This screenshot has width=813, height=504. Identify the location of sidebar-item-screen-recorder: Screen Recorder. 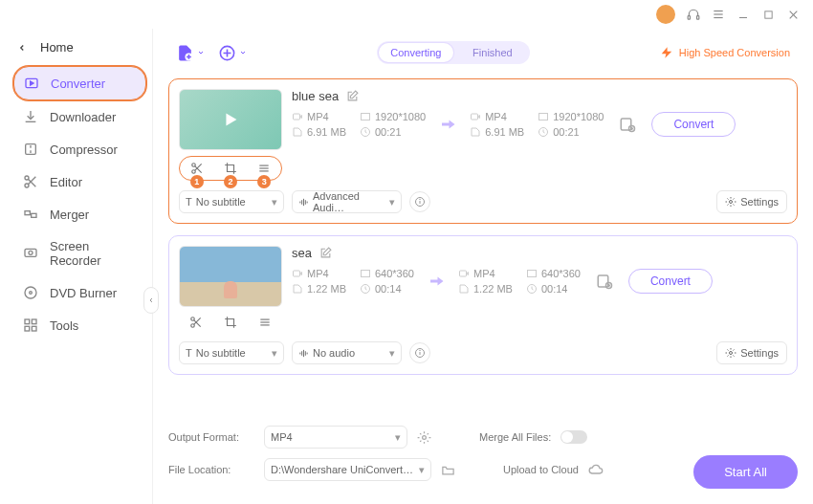
(80, 253).